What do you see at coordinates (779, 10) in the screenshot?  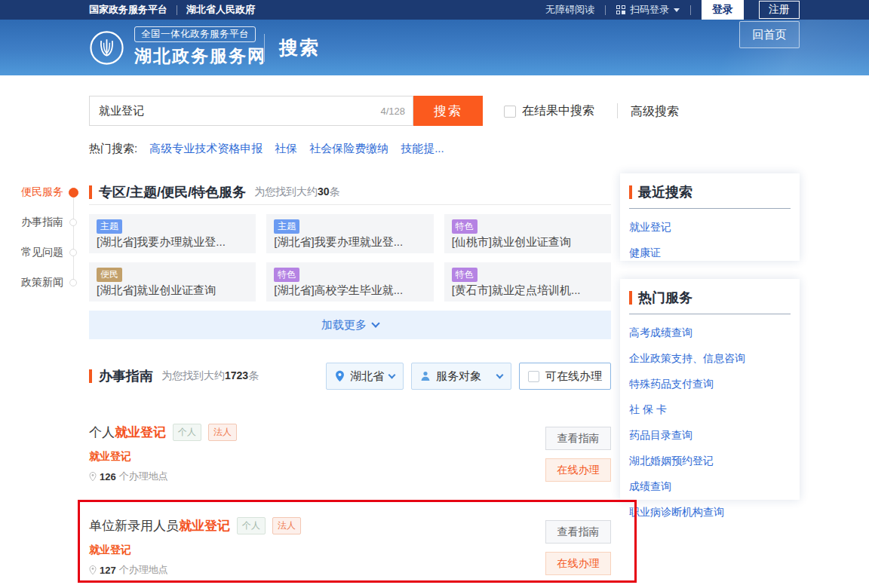 I see `register-button: 注册` at bounding box center [779, 10].